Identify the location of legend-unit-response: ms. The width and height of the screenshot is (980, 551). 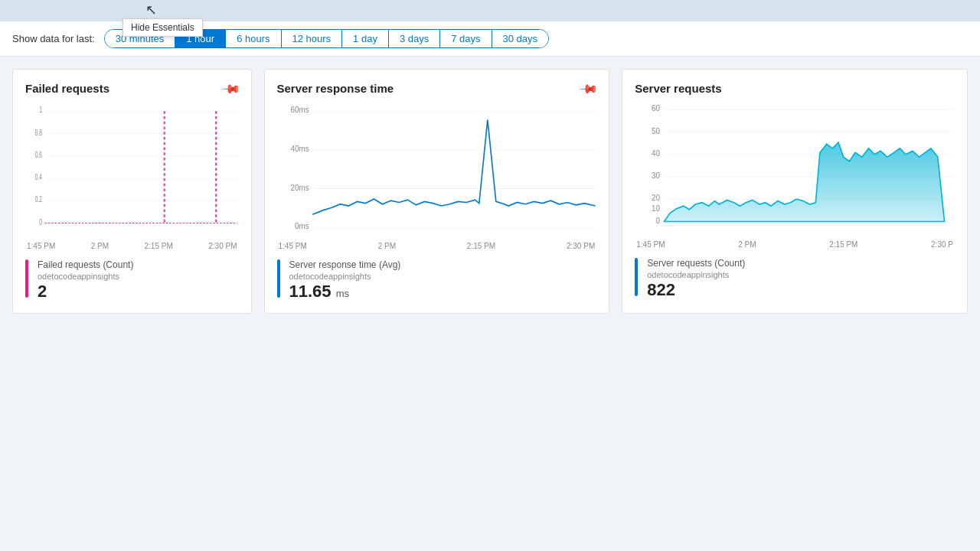
(343, 294).